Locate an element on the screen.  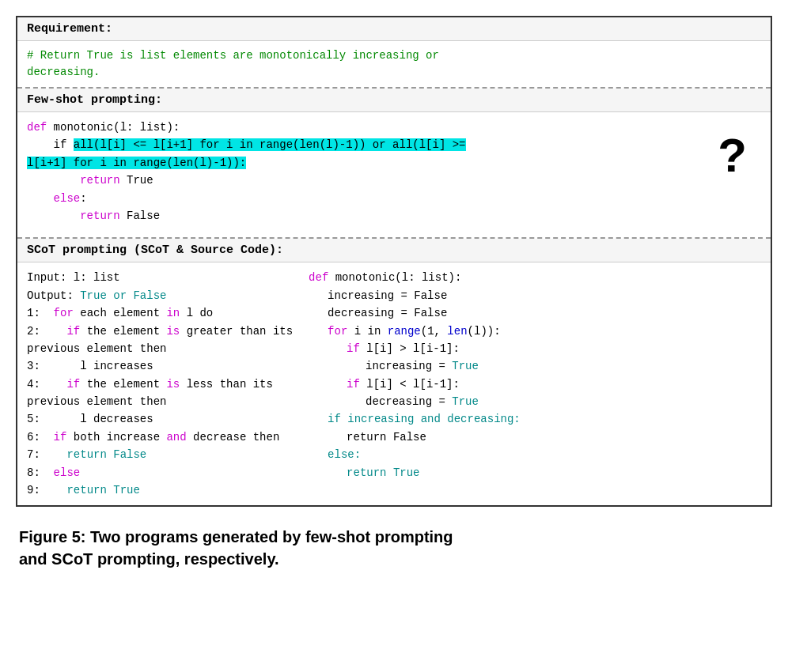
requirement-text: # Return True is list elements are monot… is located at coordinates (394, 64).